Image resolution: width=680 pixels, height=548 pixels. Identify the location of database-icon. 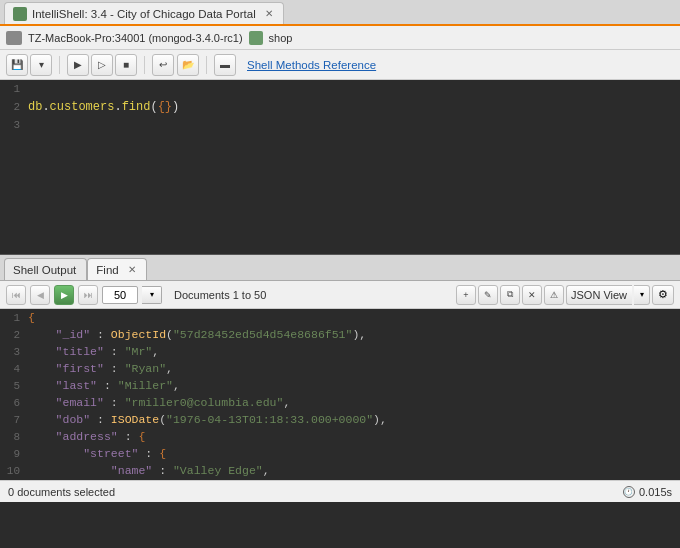
(14, 38).